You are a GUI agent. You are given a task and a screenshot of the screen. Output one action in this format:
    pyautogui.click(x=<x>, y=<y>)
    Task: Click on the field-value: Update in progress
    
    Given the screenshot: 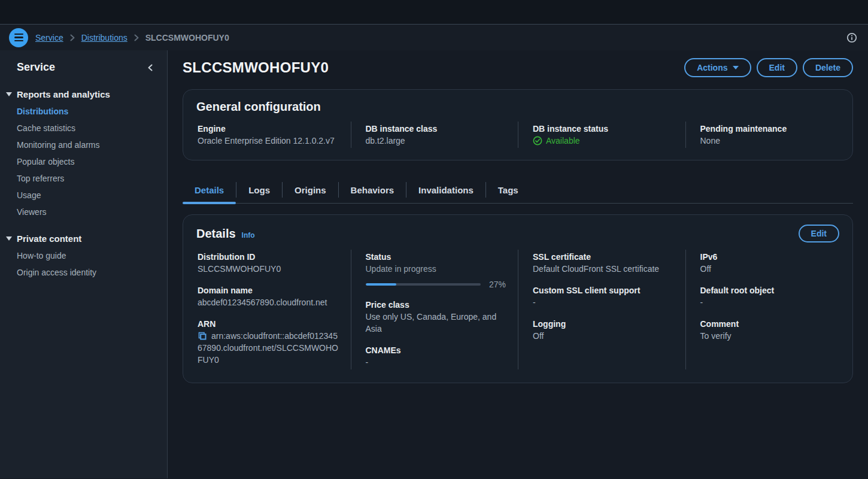 What is the action you would take?
    pyautogui.click(x=436, y=269)
    